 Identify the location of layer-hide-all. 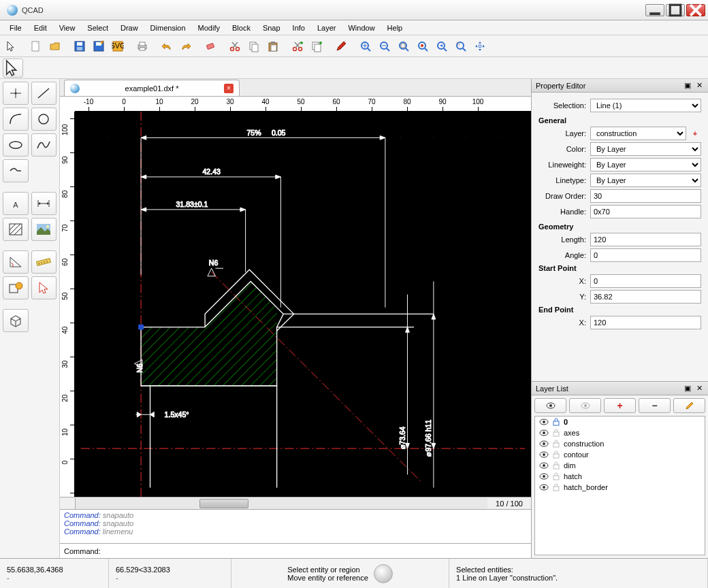
(585, 406).